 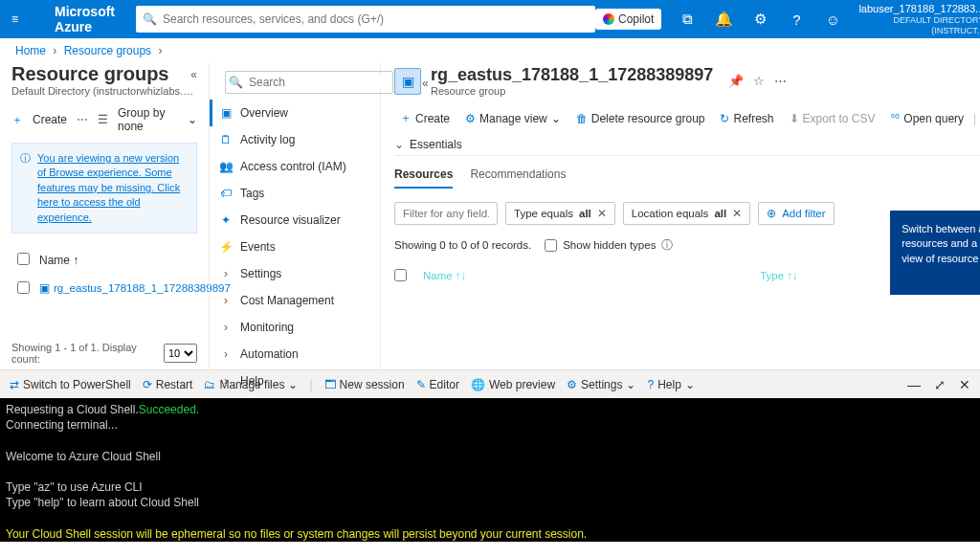 I want to click on filter-input, so click(x=446, y=213).